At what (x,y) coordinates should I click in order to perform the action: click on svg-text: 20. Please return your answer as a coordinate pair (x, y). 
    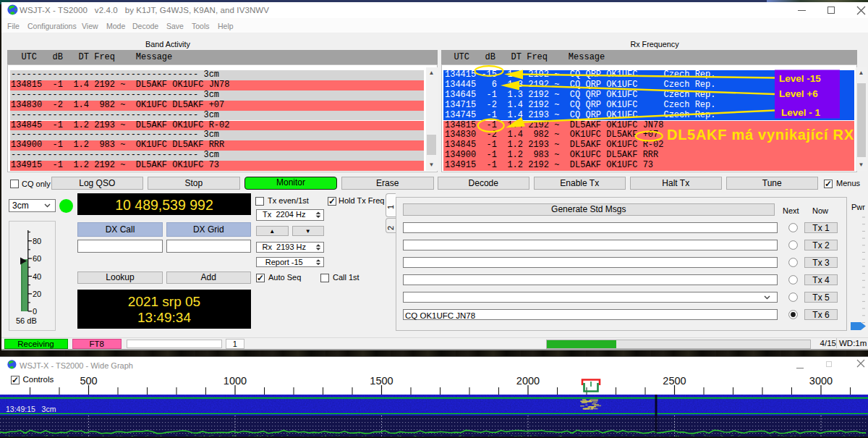
    Looking at the image, I should click on (37, 294).